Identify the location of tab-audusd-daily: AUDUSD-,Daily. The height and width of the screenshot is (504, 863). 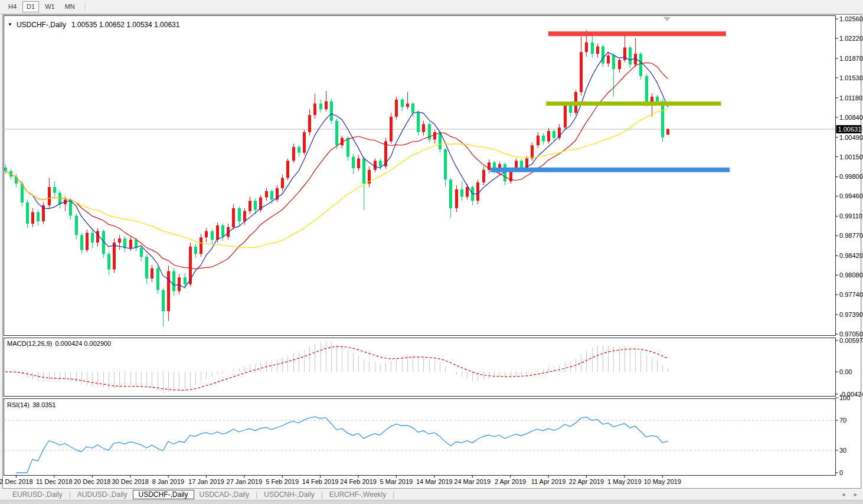
(103, 495).